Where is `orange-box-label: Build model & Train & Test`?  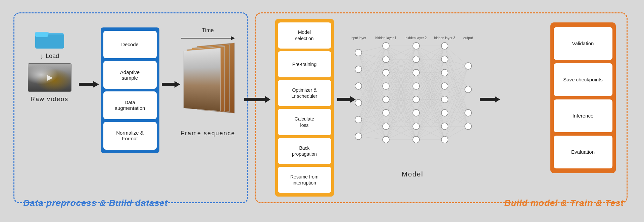 orange-box-label: Build model & Train & Test is located at coordinates (564, 203).